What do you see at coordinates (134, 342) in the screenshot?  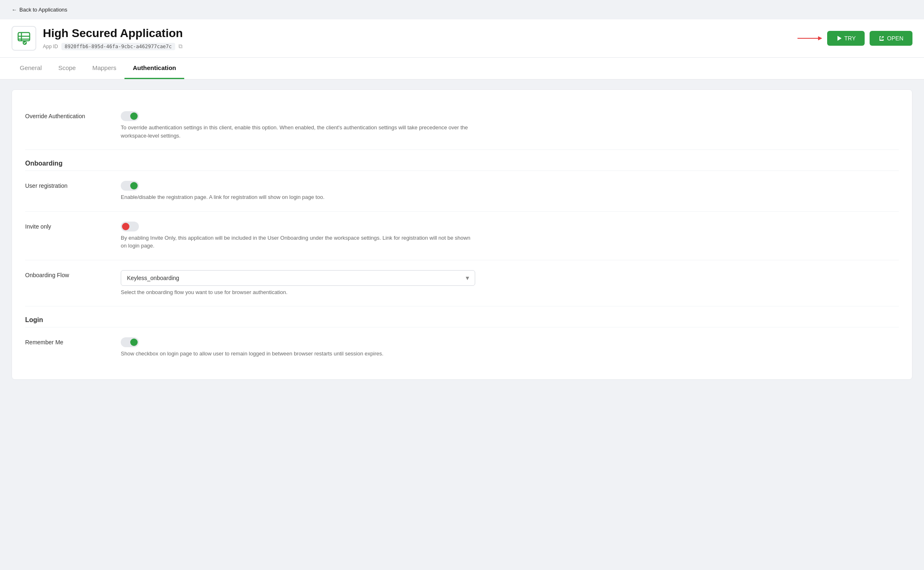 I see `remember-me-thumb` at bounding box center [134, 342].